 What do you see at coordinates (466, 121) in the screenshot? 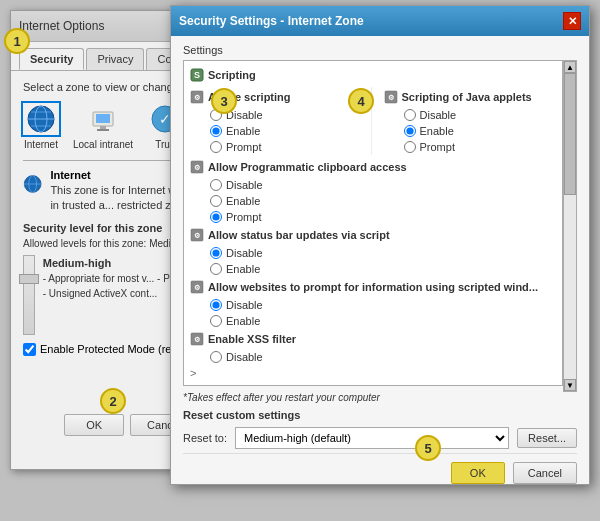
I see `java-scripting-col: ⚙ Scripting of Java applets Disable Enab…` at bounding box center [466, 121].